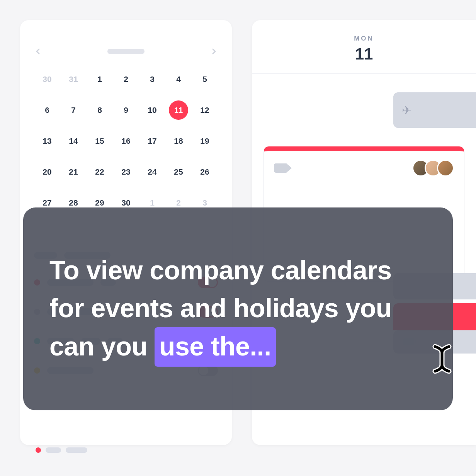 This screenshot has width=476, height=476. I want to click on calendar-day: 24, so click(152, 172).